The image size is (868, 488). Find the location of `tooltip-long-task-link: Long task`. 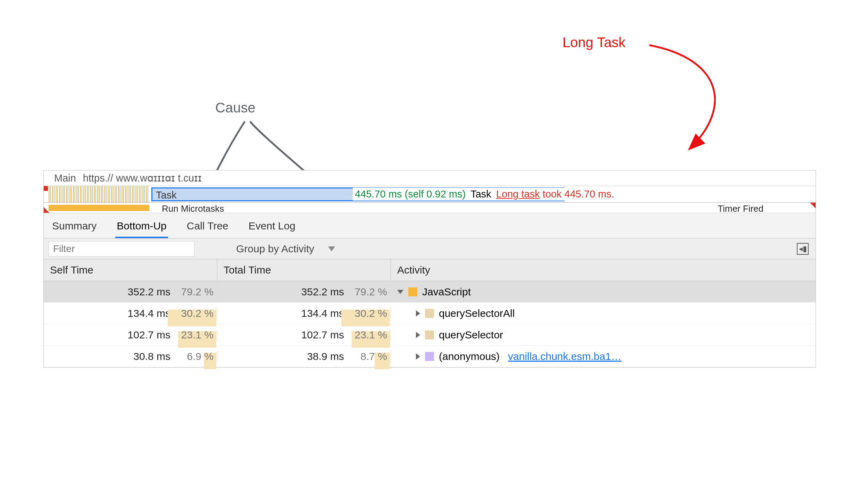

tooltip-long-task-link: Long task is located at coordinates (518, 194).